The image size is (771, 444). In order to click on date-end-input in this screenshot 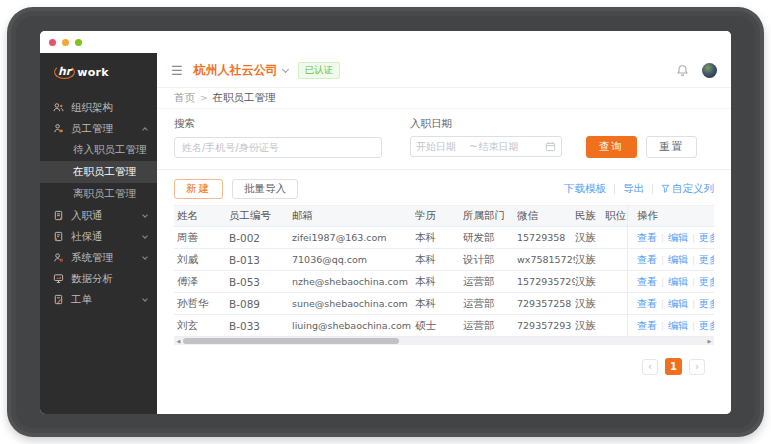, I will do `click(504, 146)`.